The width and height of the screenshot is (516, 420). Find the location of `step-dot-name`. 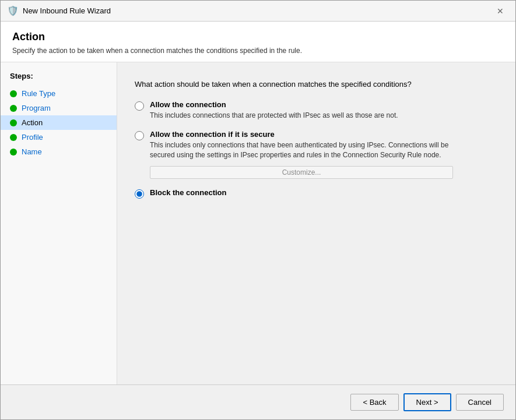

step-dot-name is located at coordinates (13, 152).